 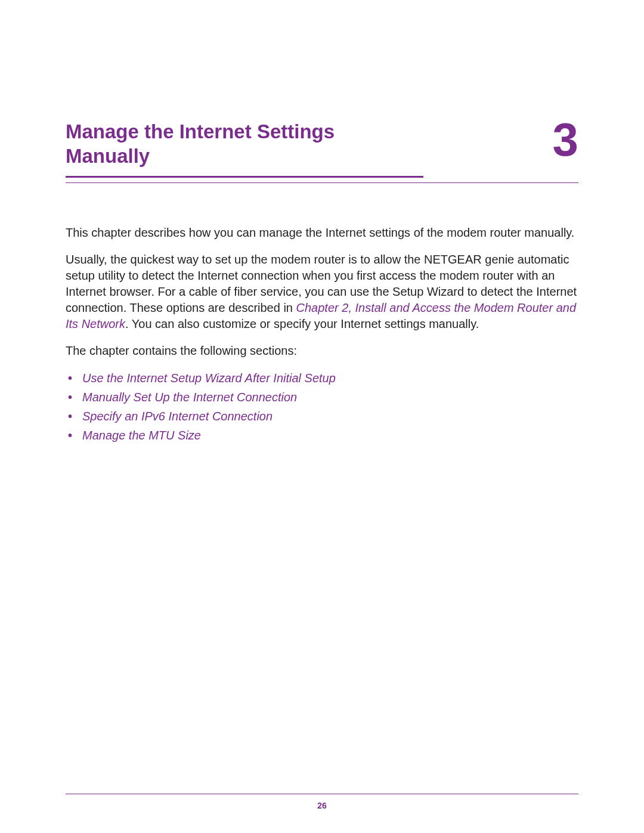 What do you see at coordinates (302, 324) in the screenshot?
I see `p2-part2: . You can also customize or specify your…` at bounding box center [302, 324].